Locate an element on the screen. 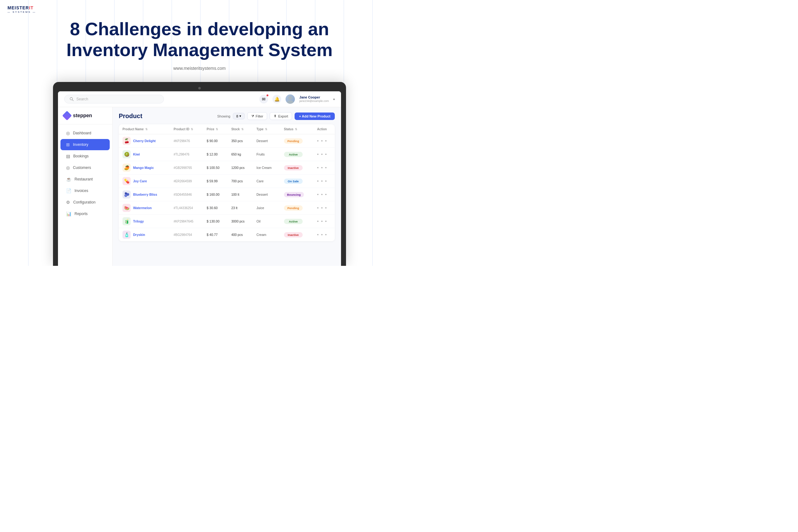 The height and width of the screenshot is (532, 798). cell-price-1: $ 12.00 is located at coordinates (215, 154).